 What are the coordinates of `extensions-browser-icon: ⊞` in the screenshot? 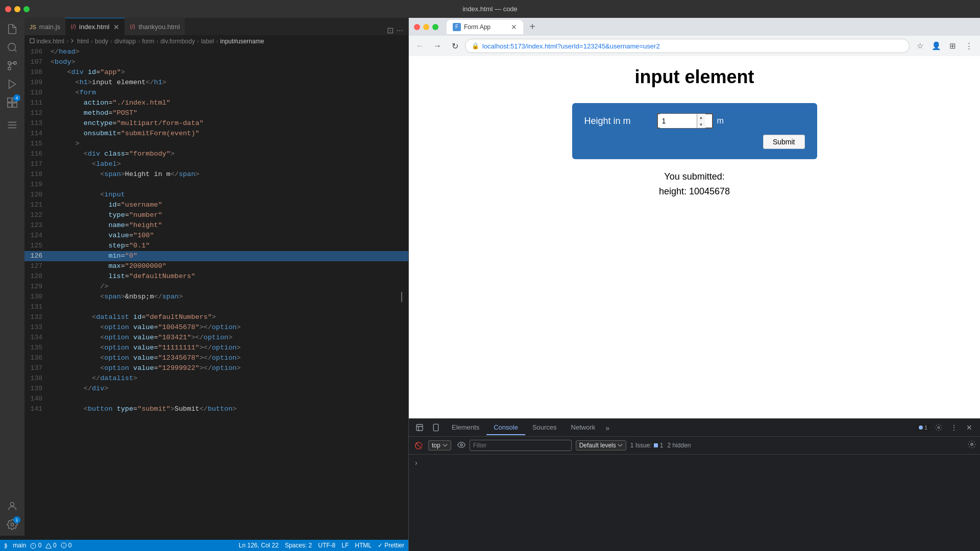 It's located at (952, 46).